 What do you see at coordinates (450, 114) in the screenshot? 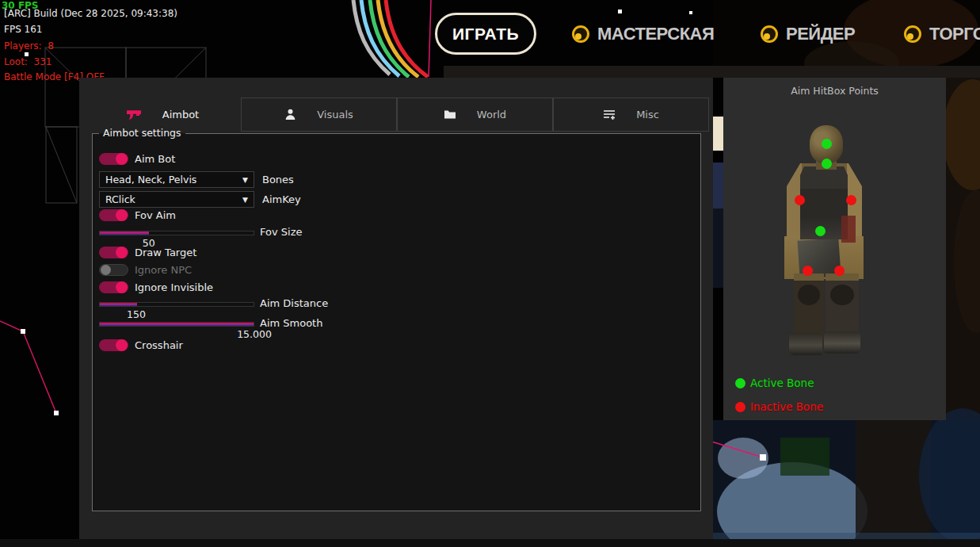
I see `folder-icon` at bounding box center [450, 114].